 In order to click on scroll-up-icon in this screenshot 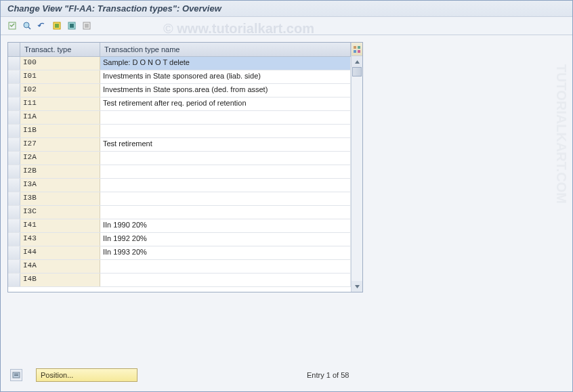, I will do `click(357, 62)`.